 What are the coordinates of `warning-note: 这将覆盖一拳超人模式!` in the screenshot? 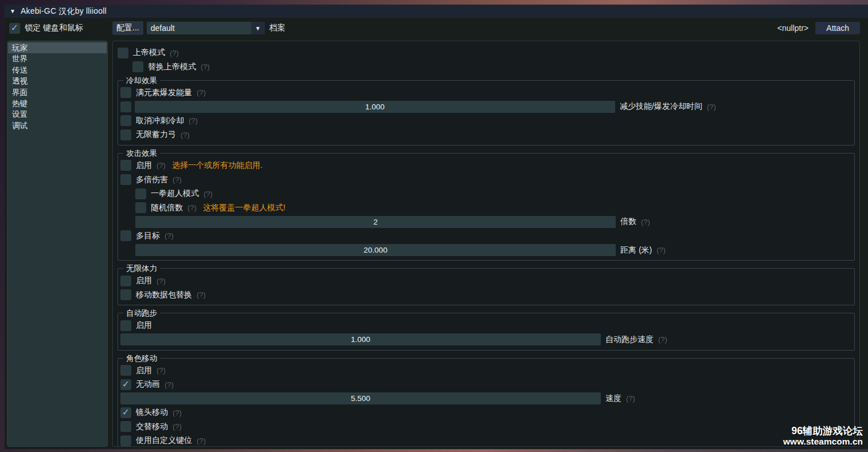 It's located at (244, 208).